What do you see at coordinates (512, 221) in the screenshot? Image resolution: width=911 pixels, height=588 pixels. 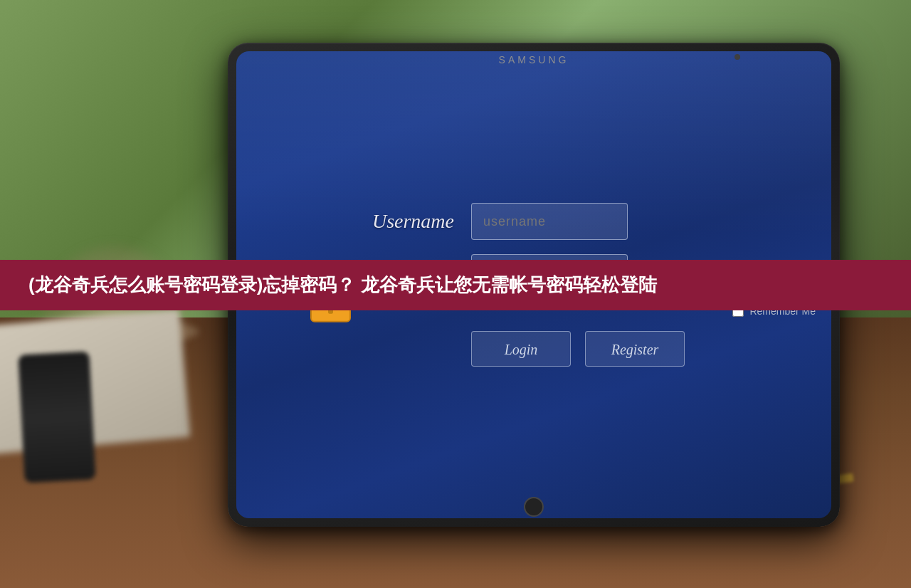 I see `username-row: Username` at bounding box center [512, 221].